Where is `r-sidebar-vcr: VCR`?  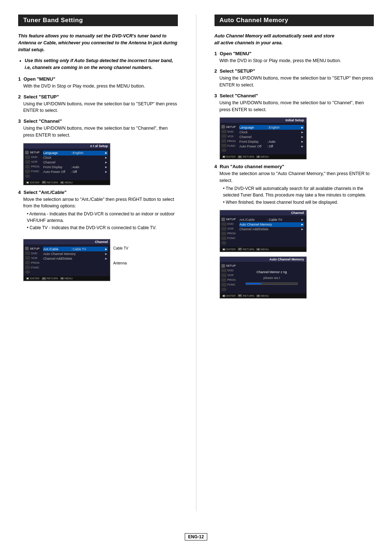
r-sidebar-vcr: VCR is located at coordinates (229, 136).